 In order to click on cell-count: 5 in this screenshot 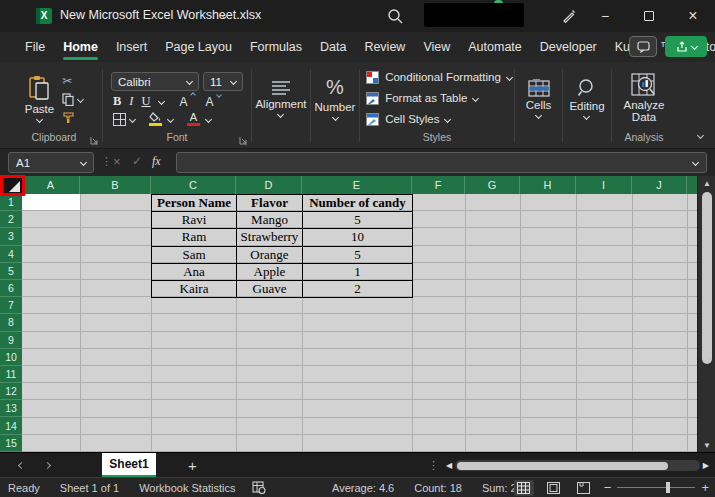, I will do `click(358, 220)`.